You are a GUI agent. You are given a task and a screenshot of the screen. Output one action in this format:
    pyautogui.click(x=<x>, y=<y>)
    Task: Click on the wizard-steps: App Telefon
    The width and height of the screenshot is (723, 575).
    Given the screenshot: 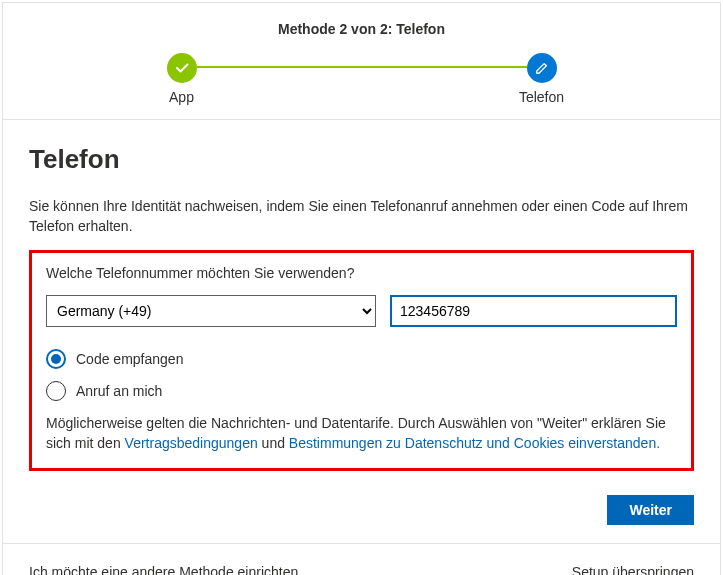 What is the action you would take?
    pyautogui.click(x=362, y=79)
    